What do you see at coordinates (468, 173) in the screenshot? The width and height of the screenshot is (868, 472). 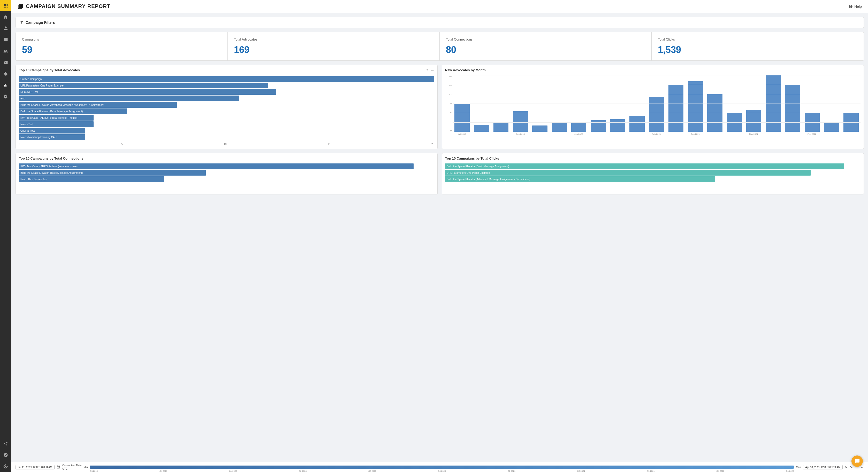 I see `clicks-bar-label: URL Parameters One Pager Example` at bounding box center [468, 173].